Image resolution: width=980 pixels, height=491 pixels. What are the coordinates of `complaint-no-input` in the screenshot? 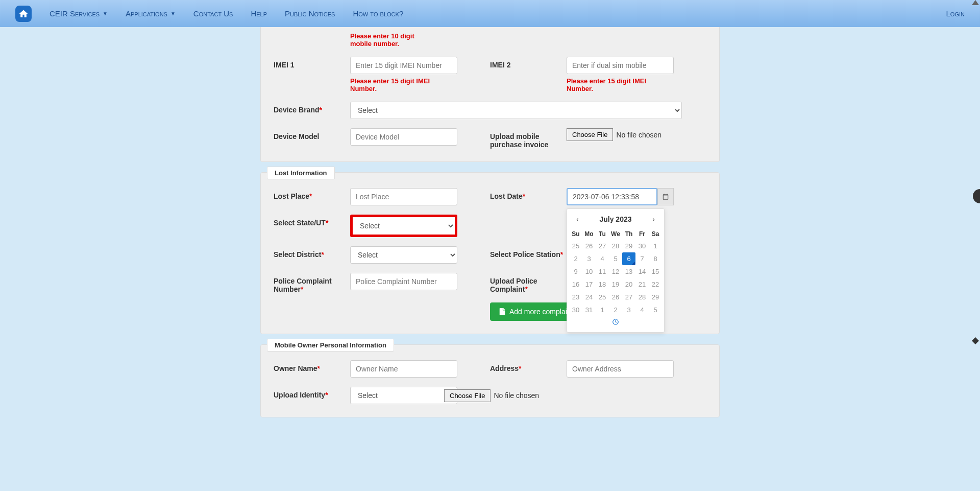 It's located at (404, 282).